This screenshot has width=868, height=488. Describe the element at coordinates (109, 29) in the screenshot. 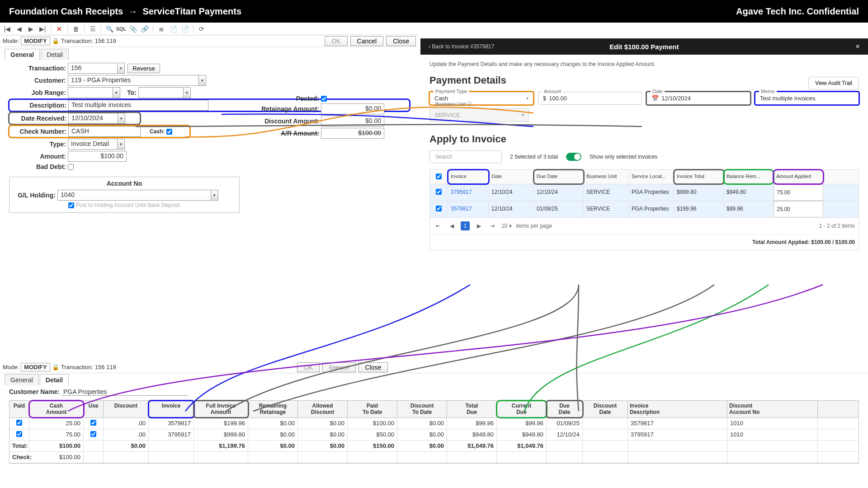

I see `search-icon: 🔍` at that location.